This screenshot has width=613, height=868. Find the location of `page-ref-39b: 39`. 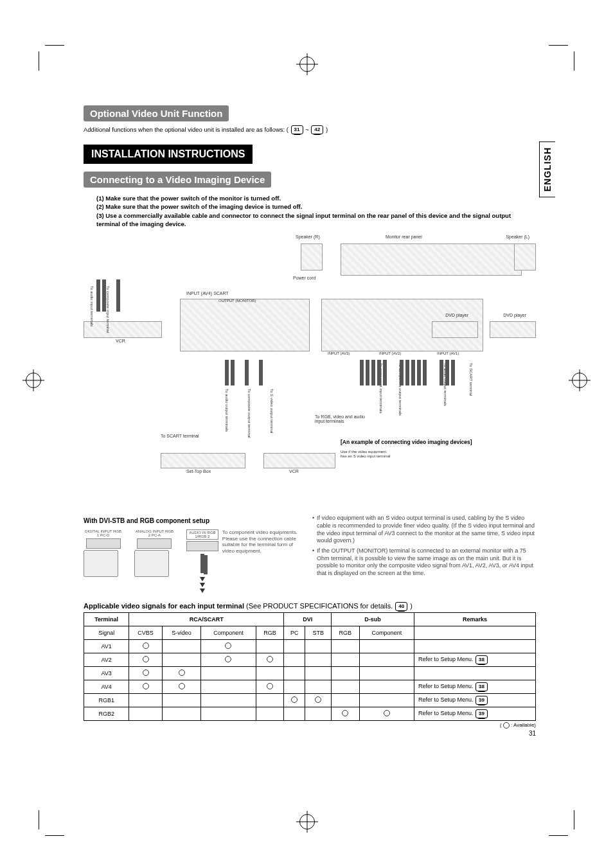

page-ref-39b: 39 is located at coordinates (482, 714).